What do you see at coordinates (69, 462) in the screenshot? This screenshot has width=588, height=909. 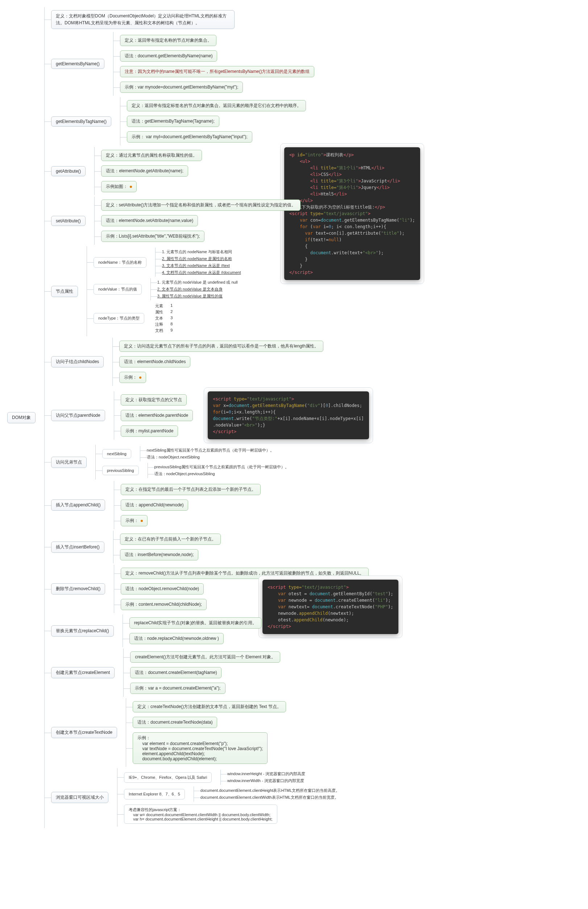 I see `siblings-node: 访问兄弟节点` at bounding box center [69, 462].